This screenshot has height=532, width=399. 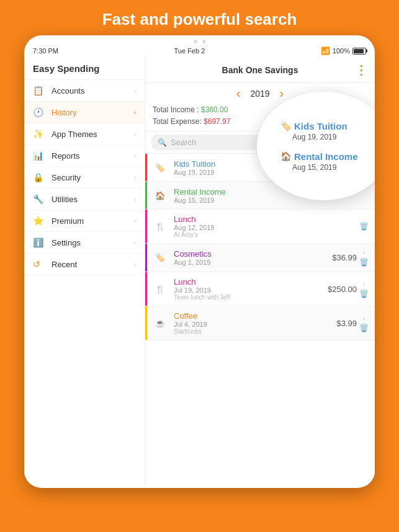 I want to click on prev-year-button: ‹, so click(x=238, y=93).